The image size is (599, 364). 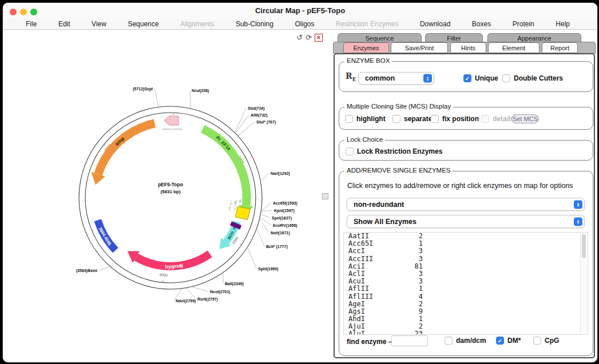 What do you see at coordinates (143, 24) in the screenshot?
I see `menu-item-sequence: Sequence` at bounding box center [143, 24].